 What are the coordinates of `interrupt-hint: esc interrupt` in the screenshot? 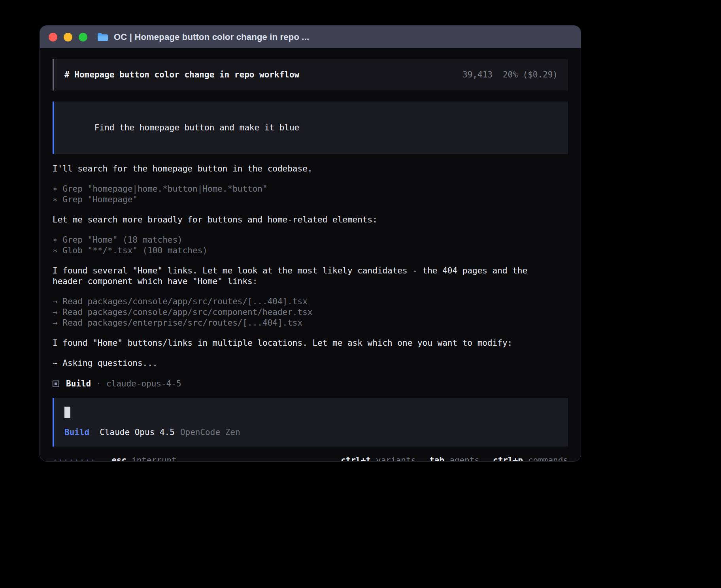 It's located at (144, 458).